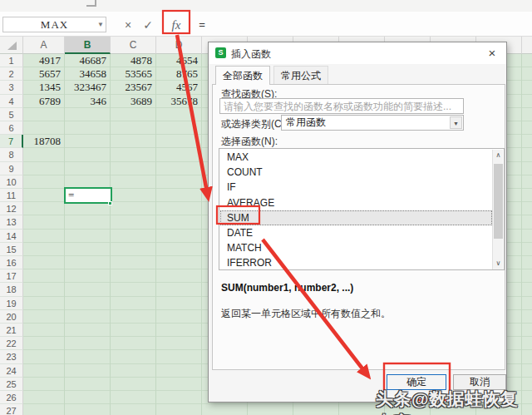 The height and width of the screenshot is (415, 532). I want to click on dialog-close-icon: ×, so click(492, 53).